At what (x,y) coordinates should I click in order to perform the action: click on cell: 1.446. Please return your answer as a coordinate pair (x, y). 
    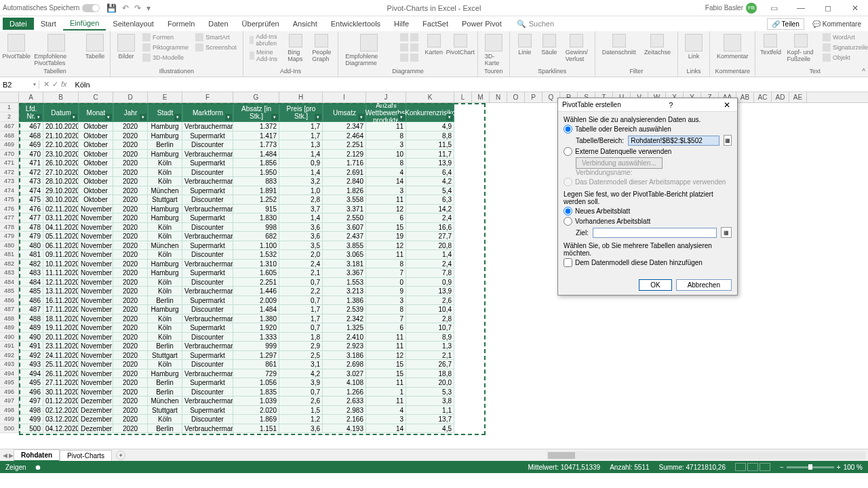
    Looking at the image, I should click on (256, 291).